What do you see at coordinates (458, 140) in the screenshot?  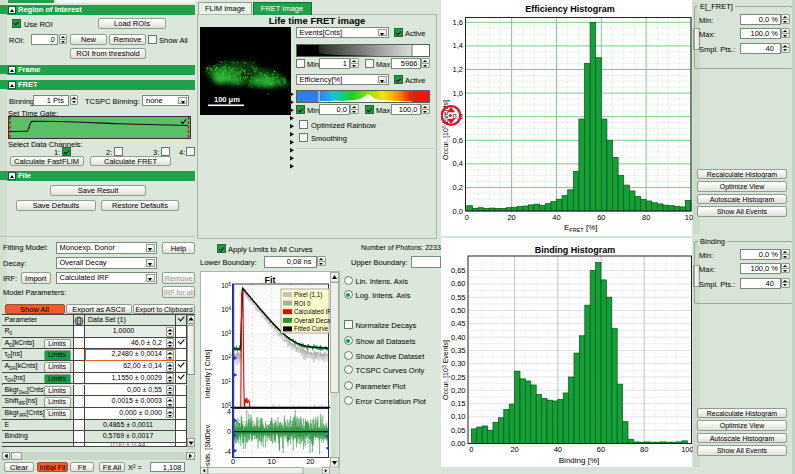 I see `svg-text: 0,6` at bounding box center [458, 140].